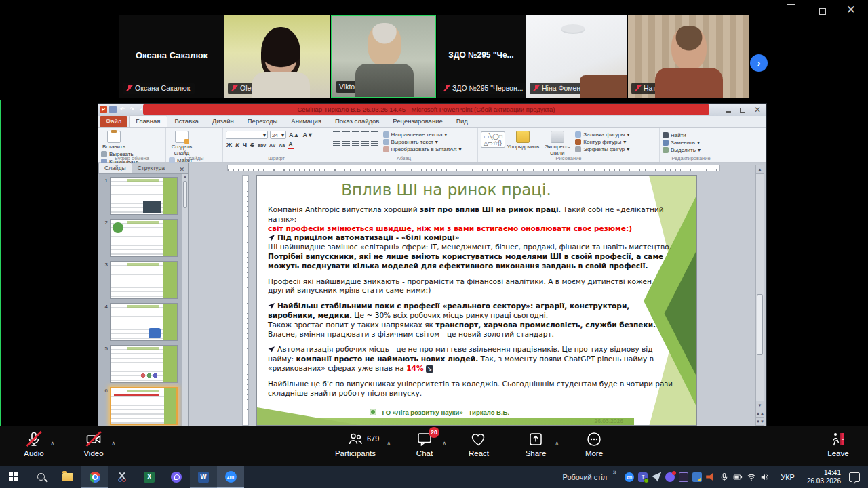 This screenshot has width=868, height=488. I want to click on participant-tile: Olena Udalova, so click(277, 57).